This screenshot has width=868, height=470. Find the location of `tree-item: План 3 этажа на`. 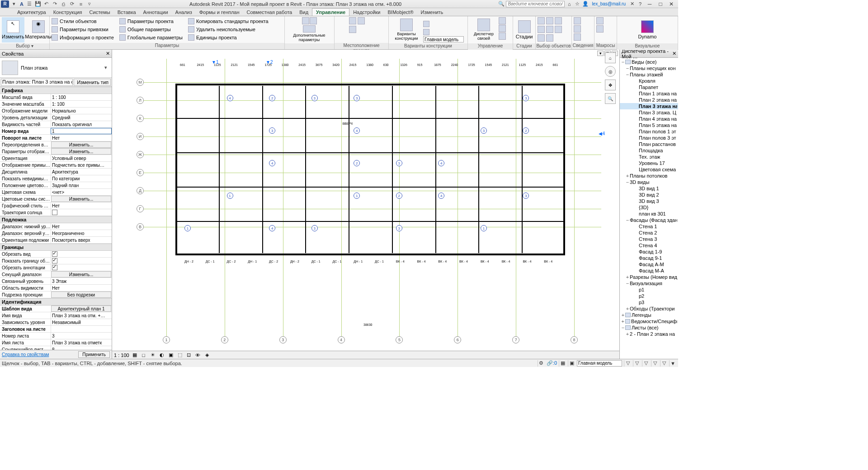

tree-item: План 3 этажа на is located at coordinates (649, 106).